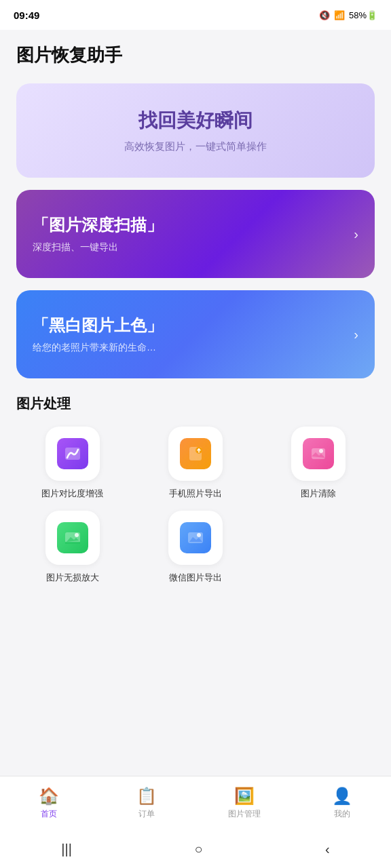  I want to click on colorize-title: 「黑白图片上色」, so click(196, 326).